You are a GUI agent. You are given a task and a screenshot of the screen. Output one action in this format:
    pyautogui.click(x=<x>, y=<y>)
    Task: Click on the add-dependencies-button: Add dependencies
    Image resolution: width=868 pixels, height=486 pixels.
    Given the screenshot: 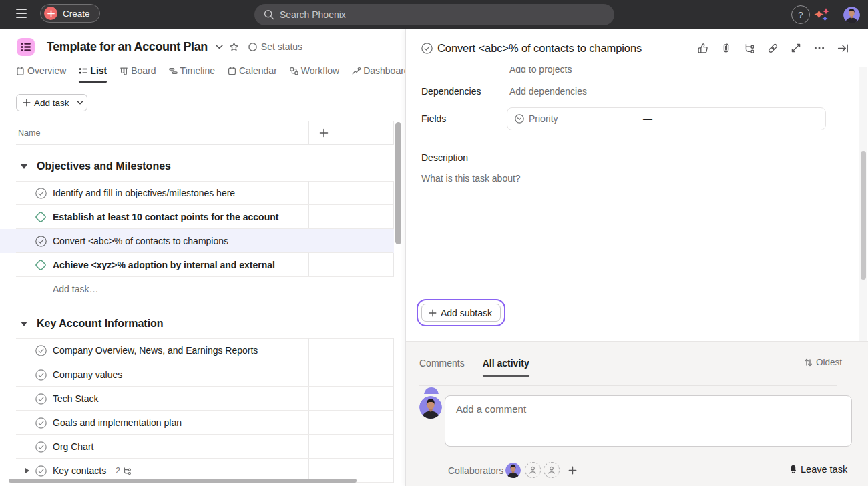 What is the action you would take?
    pyautogui.click(x=548, y=91)
    